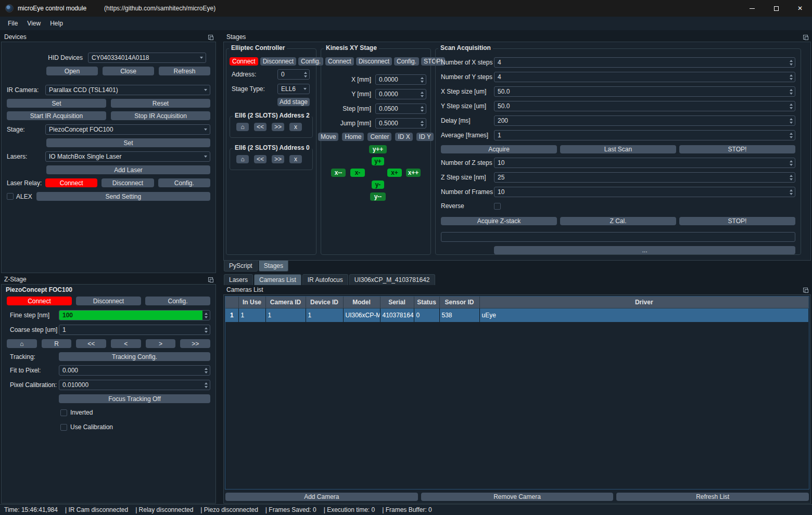 The height and width of the screenshot is (515, 812). I want to click on tab-cameras-list: Cameras List, so click(278, 280).